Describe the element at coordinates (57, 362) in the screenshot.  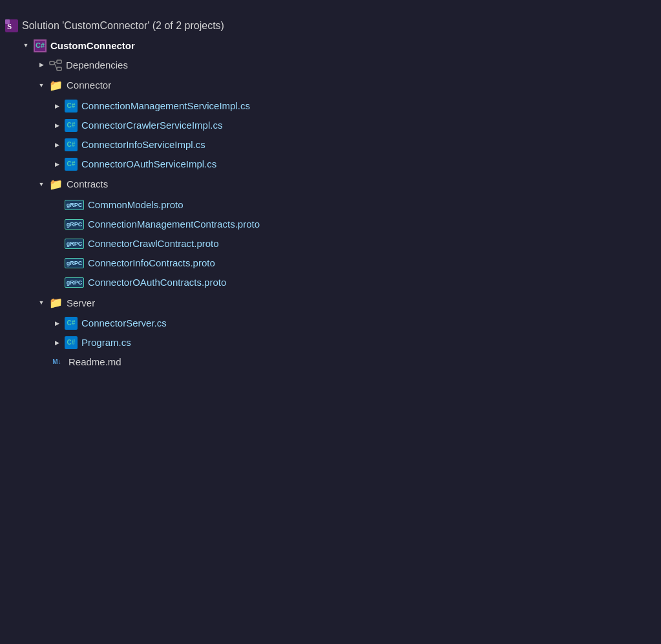
I see `markdown-icon: M↓` at that location.